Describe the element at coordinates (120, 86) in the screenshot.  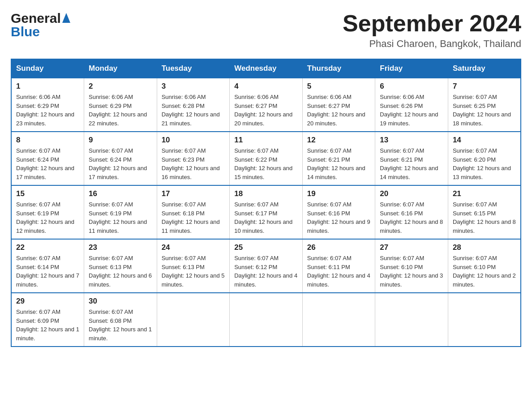
I see `day-number: 2` at that location.